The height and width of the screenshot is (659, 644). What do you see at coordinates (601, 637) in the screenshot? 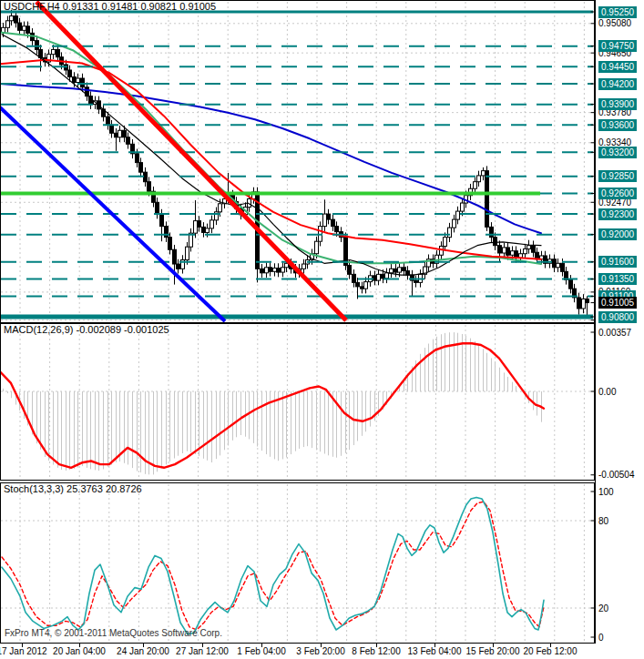
I see `stochastic-axis-label: 0` at bounding box center [601, 637].